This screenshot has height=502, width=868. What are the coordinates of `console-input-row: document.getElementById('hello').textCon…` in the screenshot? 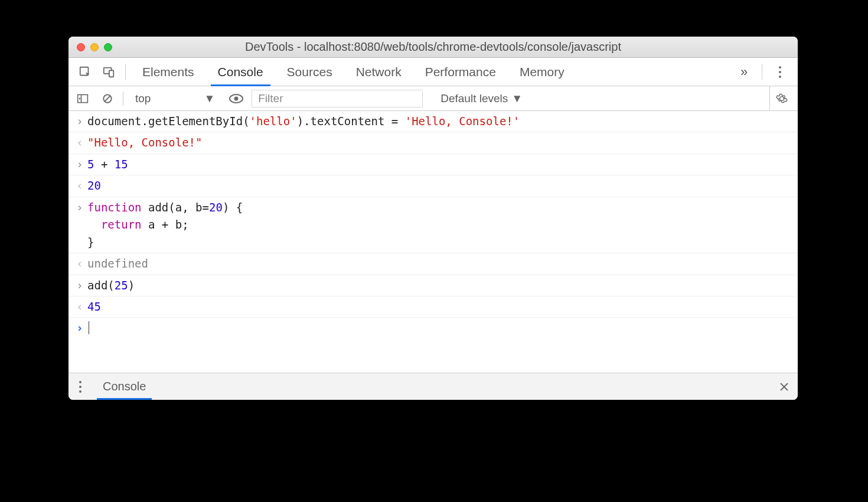 It's located at (433, 122).